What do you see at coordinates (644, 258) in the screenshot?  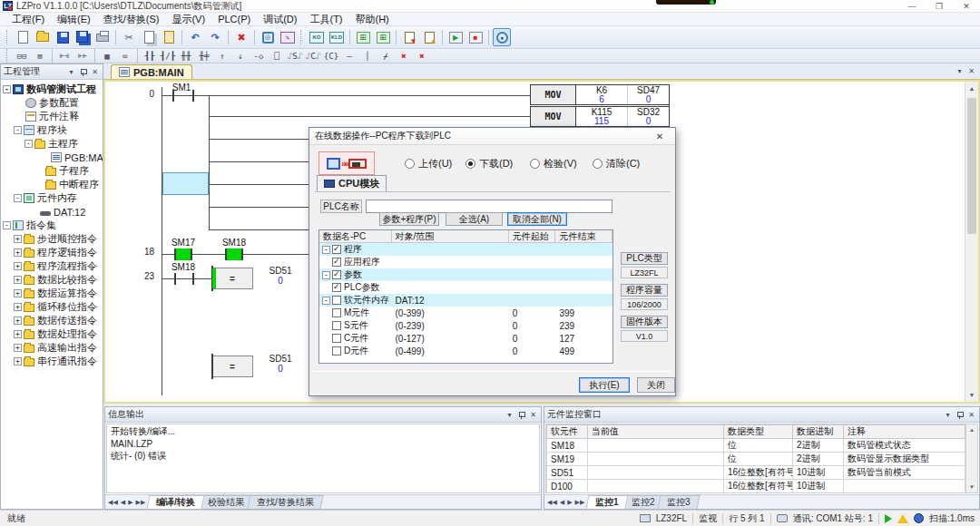 I see `plc-type-button: PLC类型` at bounding box center [644, 258].